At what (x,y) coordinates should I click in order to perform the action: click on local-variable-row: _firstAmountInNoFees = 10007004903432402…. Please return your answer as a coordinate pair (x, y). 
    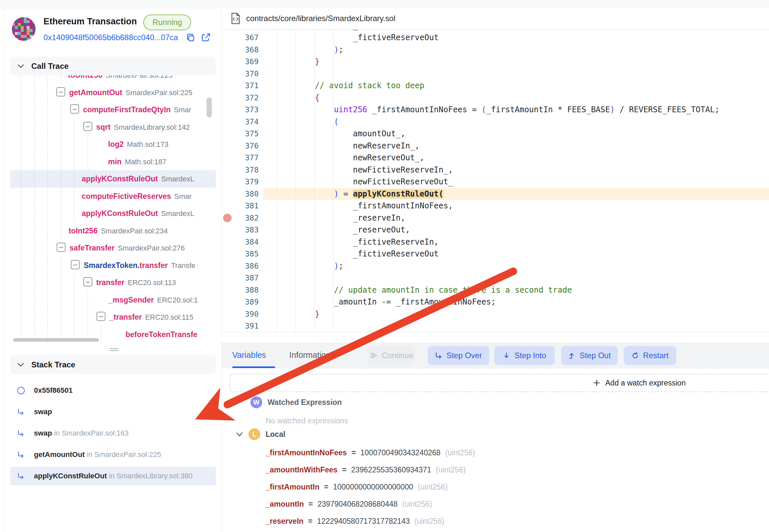
    Looking at the image, I should click on (370, 453).